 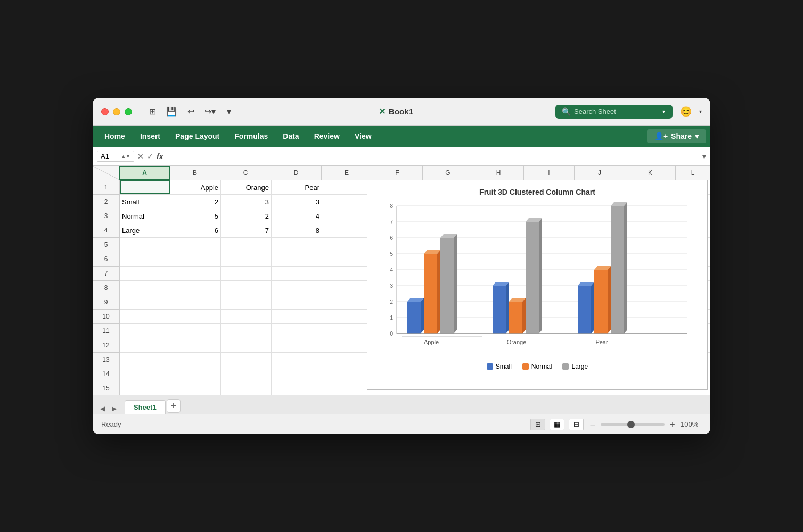 What do you see at coordinates (498, 173) in the screenshot?
I see `col-header-h: H` at bounding box center [498, 173].